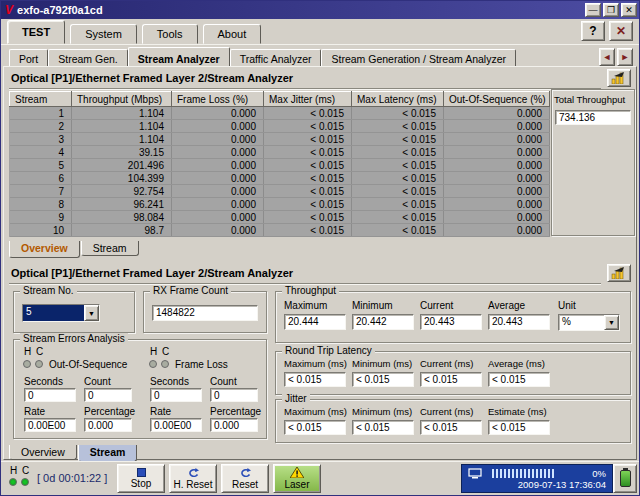  What do you see at coordinates (280, 140) in the screenshot?
I see `table-row: 31.1040.000< 0.015< 0.0150.000` at bounding box center [280, 140].